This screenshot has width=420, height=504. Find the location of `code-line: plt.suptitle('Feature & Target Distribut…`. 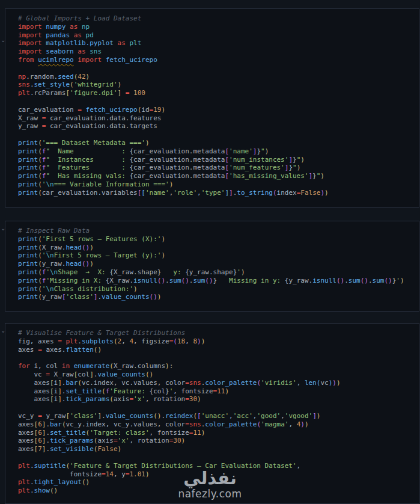

code-line: plt.suptitle('Feature & Target Distribut… is located at coordinates (218, 466).